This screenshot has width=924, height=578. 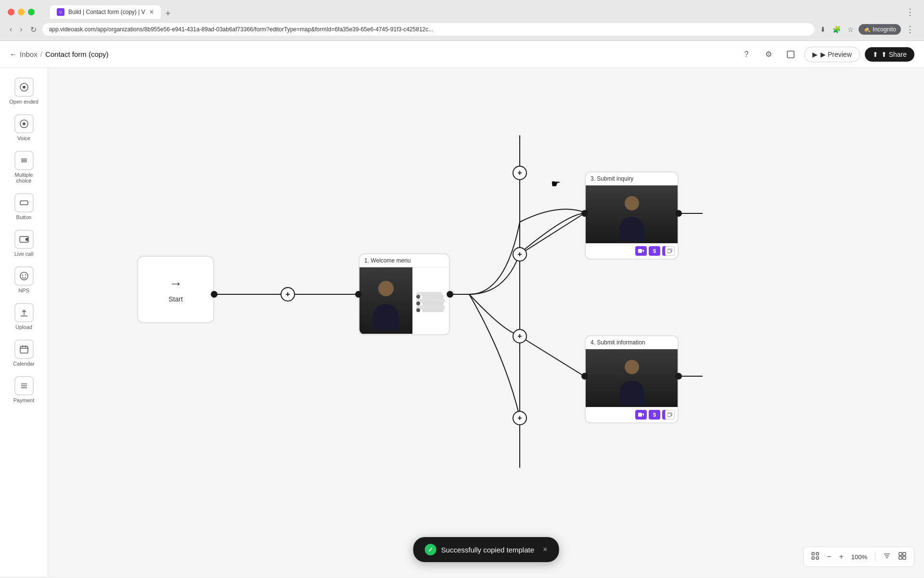 What do you see at coordinates (61, 12) in the screenshot?
I see `tab-icon: V` at bounding box center [61, 12].